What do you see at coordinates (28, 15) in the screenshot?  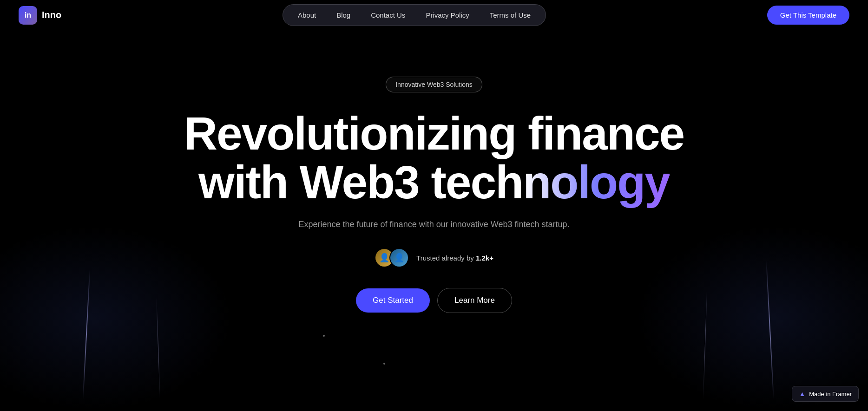 I see `logo-icon: in` at bounding box center [28, 15].